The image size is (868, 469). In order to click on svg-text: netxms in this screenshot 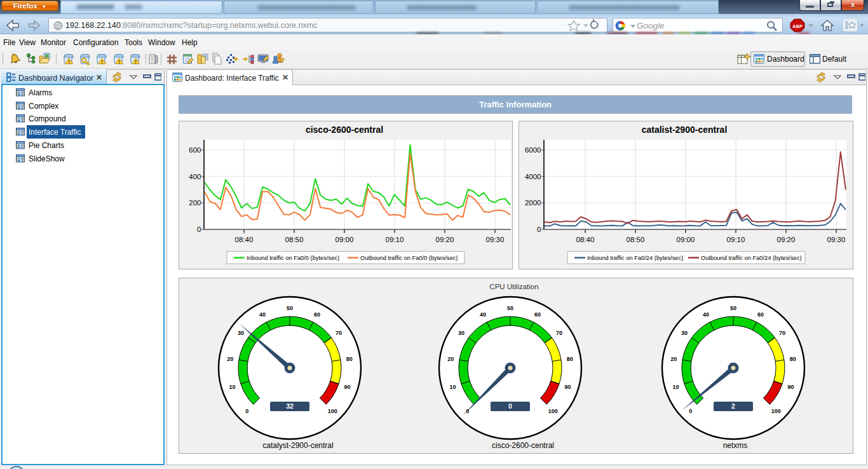, I will do `click(736, 445)`.